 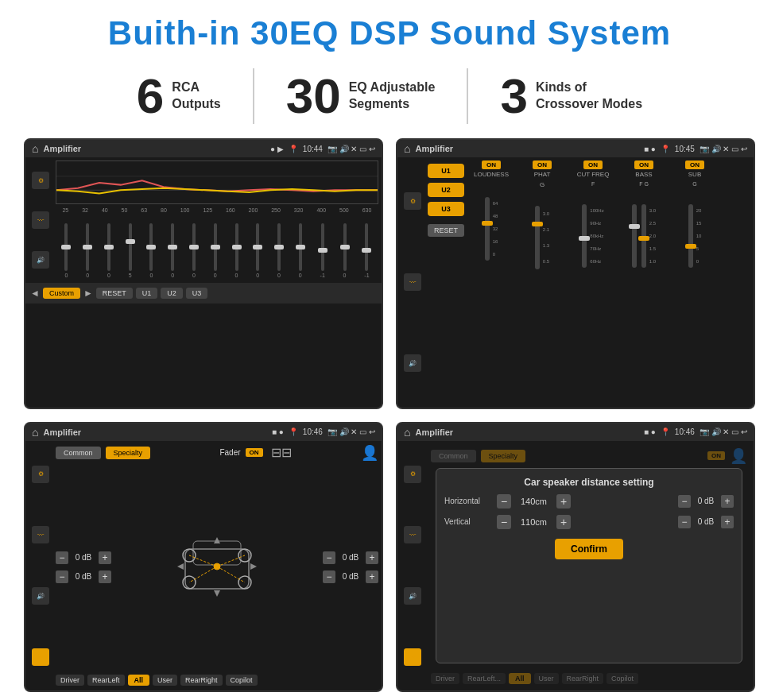 I want to click on phat-fader, so click(x=537, y=238).